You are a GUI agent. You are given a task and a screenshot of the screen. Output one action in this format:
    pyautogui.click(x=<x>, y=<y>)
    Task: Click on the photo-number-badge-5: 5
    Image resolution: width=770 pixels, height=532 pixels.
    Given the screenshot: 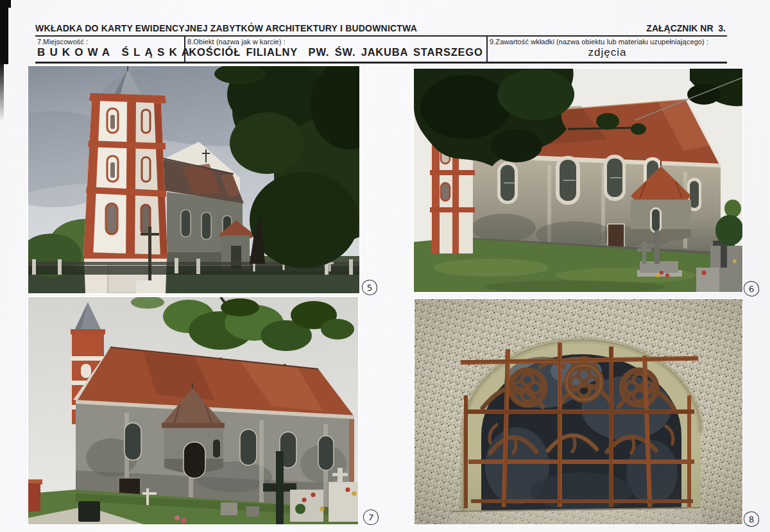 What is the action you would take?
    pyautogui.click(x=370, y=287)
    